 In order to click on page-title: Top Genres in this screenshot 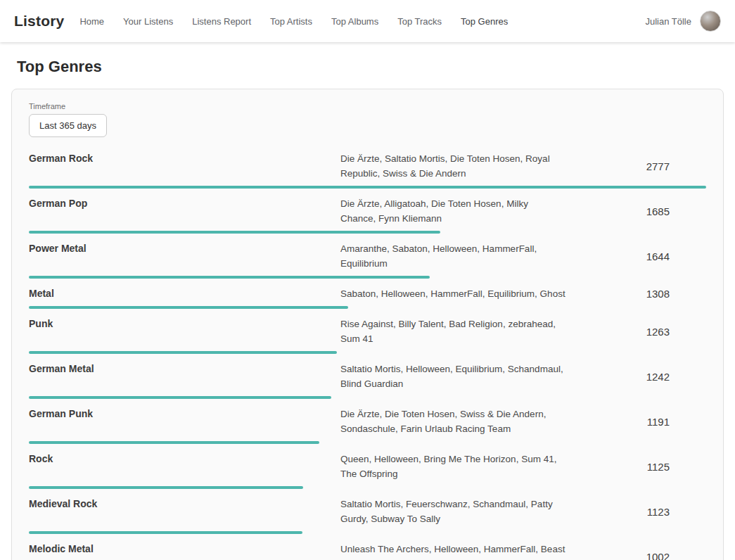, I will do `click(367, 67)`.